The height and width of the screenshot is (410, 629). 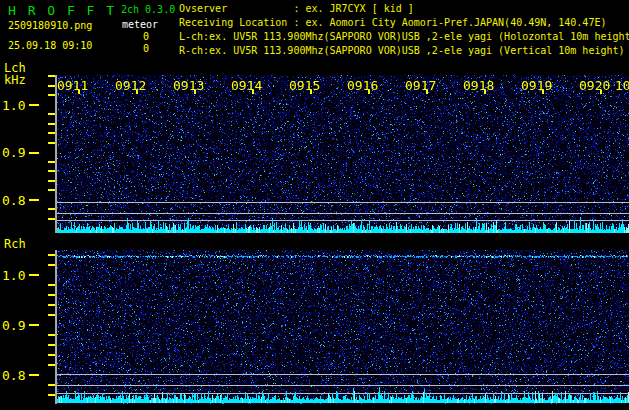 I want to click on time-label: 0919, so click(x=536, y=86).